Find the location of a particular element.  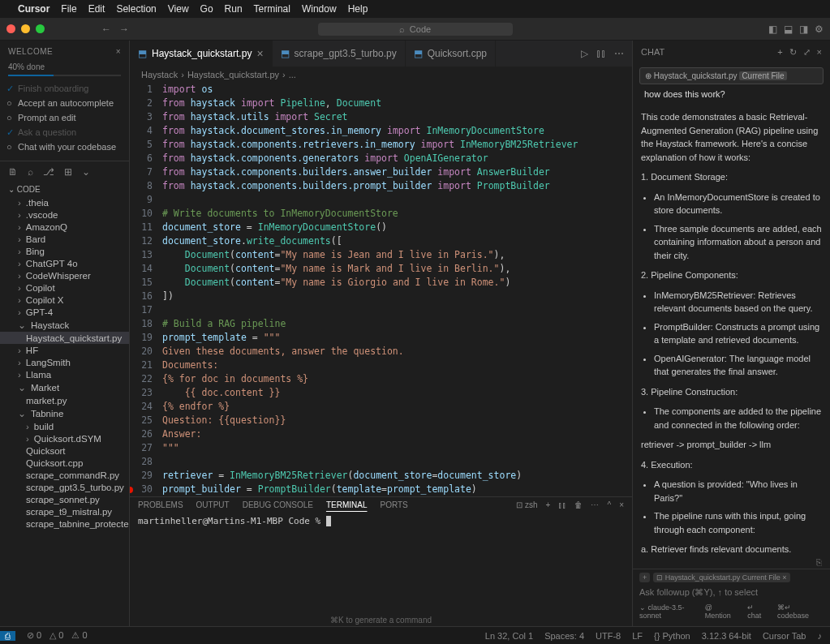

layout-right-icon: ◨ is located at coordinates (803, 29).